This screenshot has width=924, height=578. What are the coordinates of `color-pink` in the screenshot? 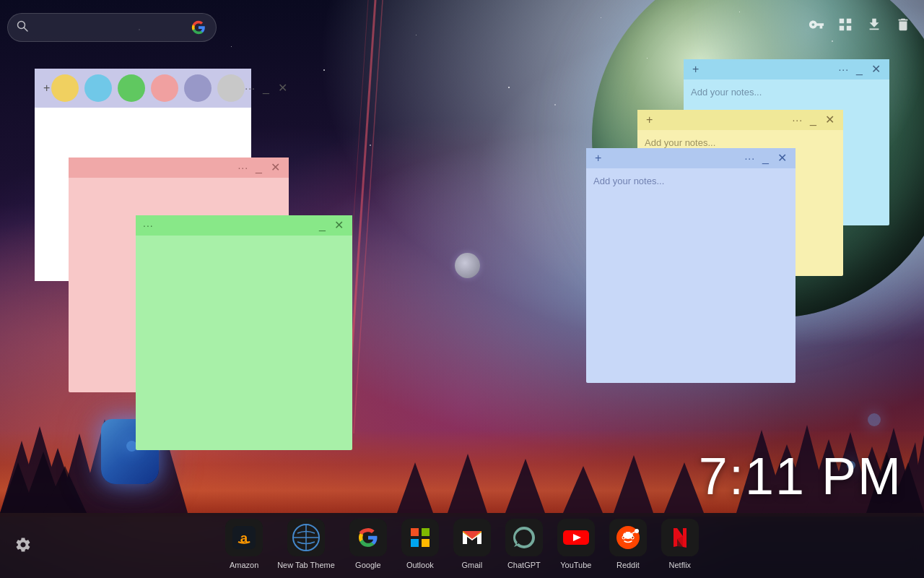 It's located at (165, 88).